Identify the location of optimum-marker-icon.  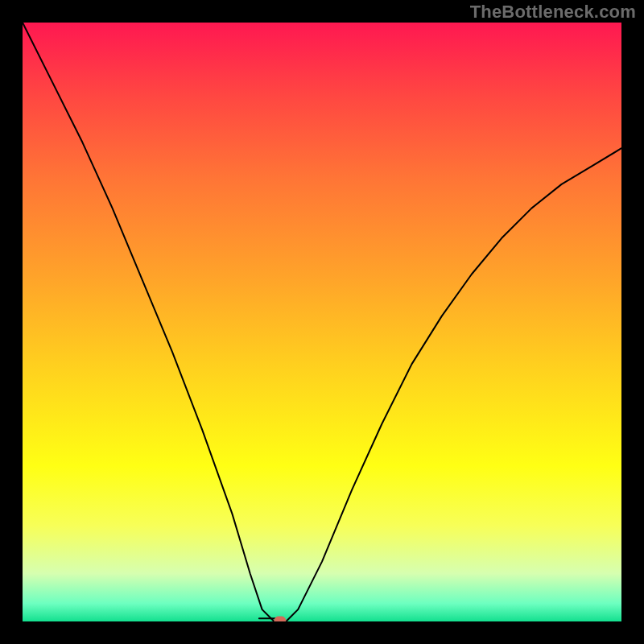
(280, 619).